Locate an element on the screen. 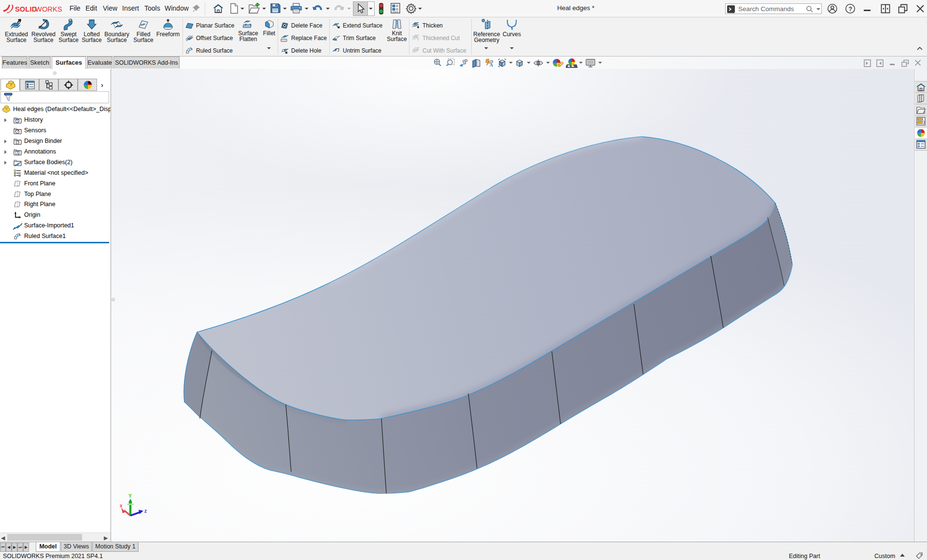 The height and width of the screenshot is (560, 927). svg-text: x is located at coordinates (121, 506).